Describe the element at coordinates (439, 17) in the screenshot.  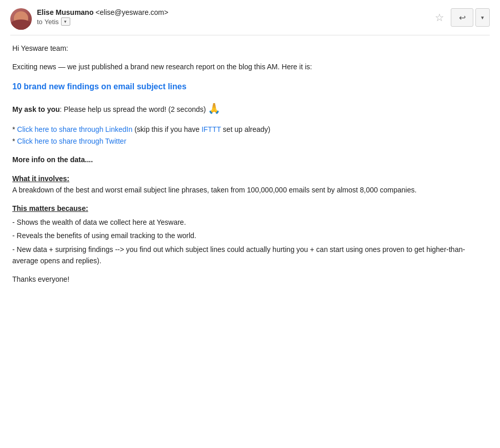
I see `star-button: ☆` at that location.